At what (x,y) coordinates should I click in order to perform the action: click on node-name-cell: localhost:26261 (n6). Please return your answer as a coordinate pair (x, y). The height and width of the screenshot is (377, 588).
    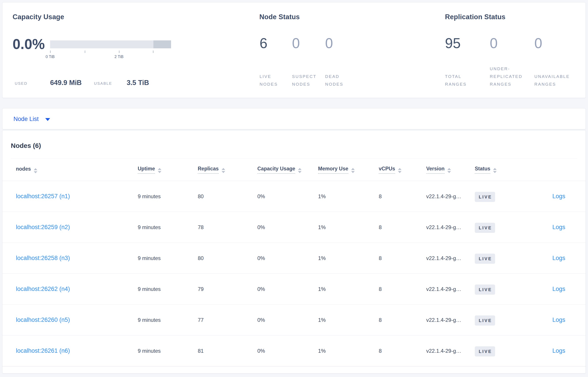
    Looking at the image, I should click on (43, 351).